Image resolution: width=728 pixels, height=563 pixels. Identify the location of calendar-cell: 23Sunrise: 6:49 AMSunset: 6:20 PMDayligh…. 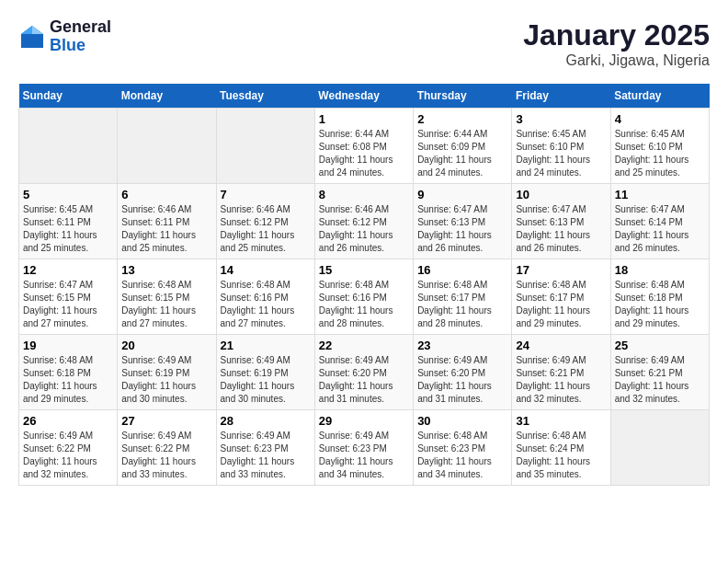
(463, 373).